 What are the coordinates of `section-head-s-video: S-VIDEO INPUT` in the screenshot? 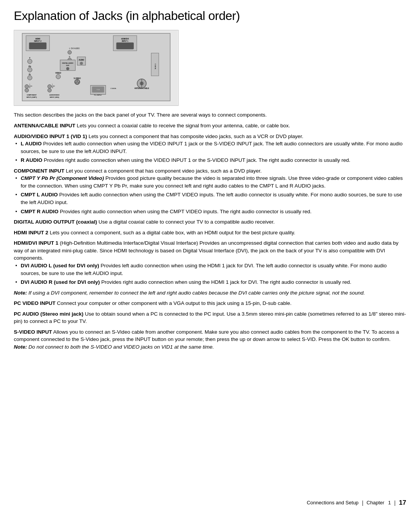 It's located at (33, 332).